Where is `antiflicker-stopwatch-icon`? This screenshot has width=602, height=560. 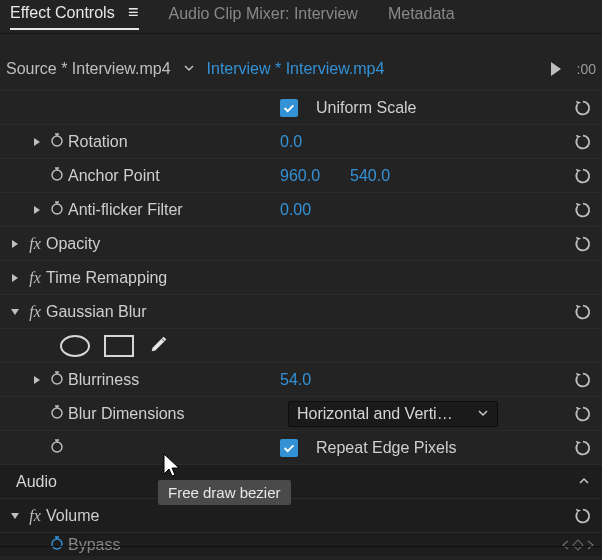
antiflicker-stopwatch-icon is located at coordinates (57, 210).